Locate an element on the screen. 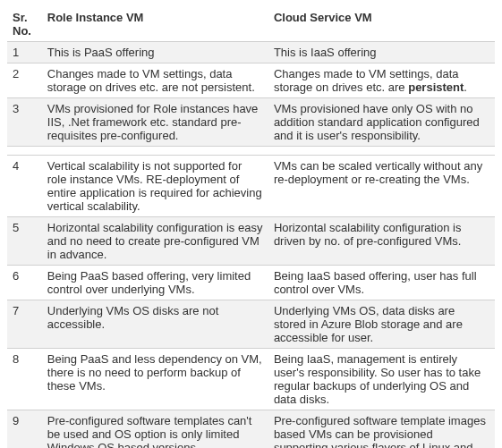  cell-role: Changes made to VM settings, data storag… is located at coordinates (156, 80).